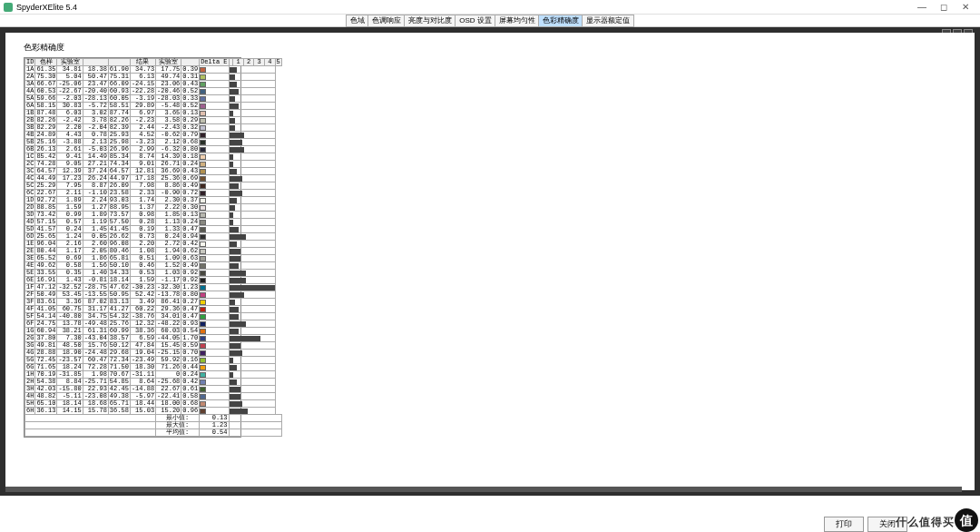  I want to click on summary-row: 最大值:1.23, so click(154, 426).